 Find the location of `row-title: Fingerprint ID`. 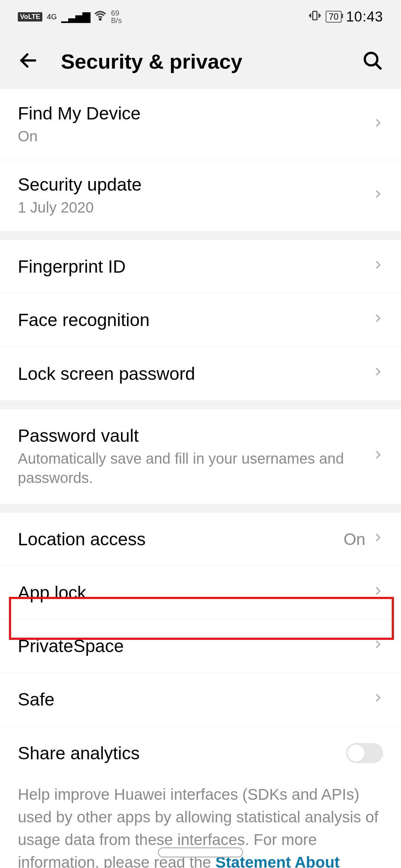

row-title: Fingerprint ID is located at coordinates (195, 266).